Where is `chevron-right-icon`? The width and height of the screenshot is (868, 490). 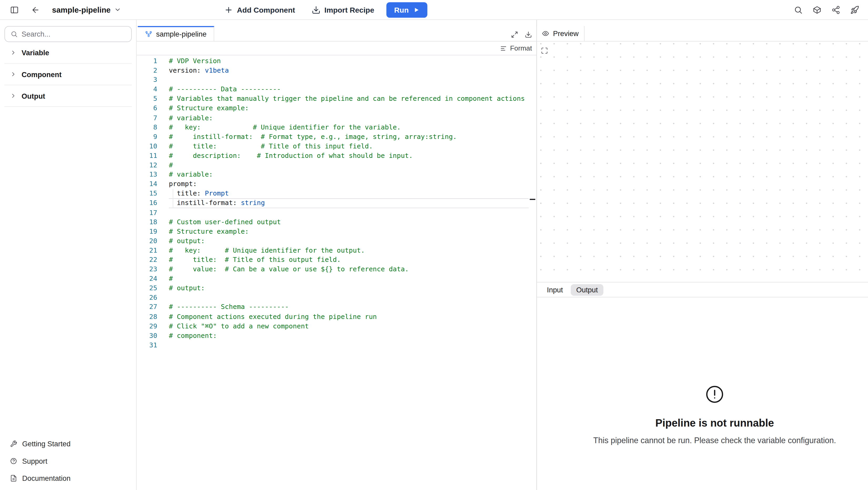 chevron-right-icon is located at coordinates (13, 53).